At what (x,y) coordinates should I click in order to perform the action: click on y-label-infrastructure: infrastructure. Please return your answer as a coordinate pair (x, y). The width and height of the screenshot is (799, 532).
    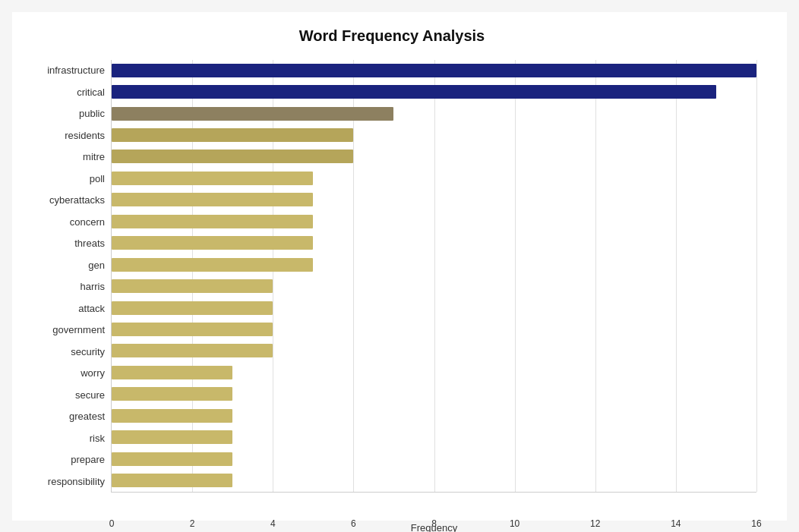
    Looking at the image, I should click on (66, 71).